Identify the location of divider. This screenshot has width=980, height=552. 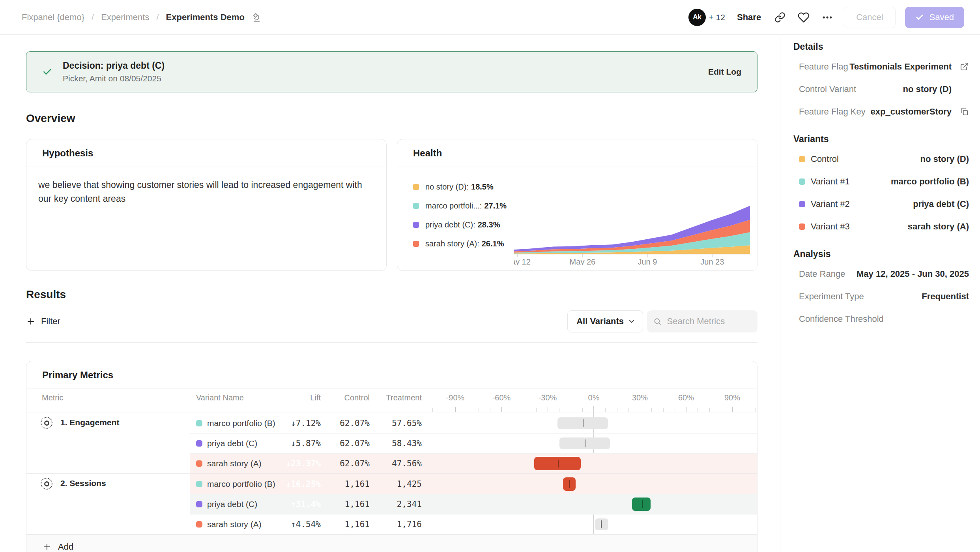
(392, 343).